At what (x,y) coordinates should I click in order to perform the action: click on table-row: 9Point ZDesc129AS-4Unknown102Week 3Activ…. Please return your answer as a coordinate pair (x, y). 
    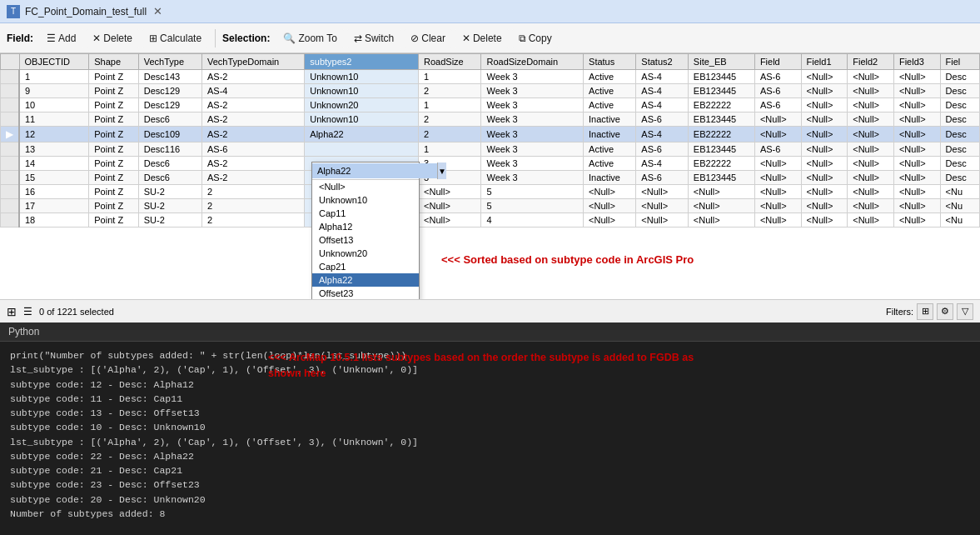
    Looking at the image, I should click on (490, 92).